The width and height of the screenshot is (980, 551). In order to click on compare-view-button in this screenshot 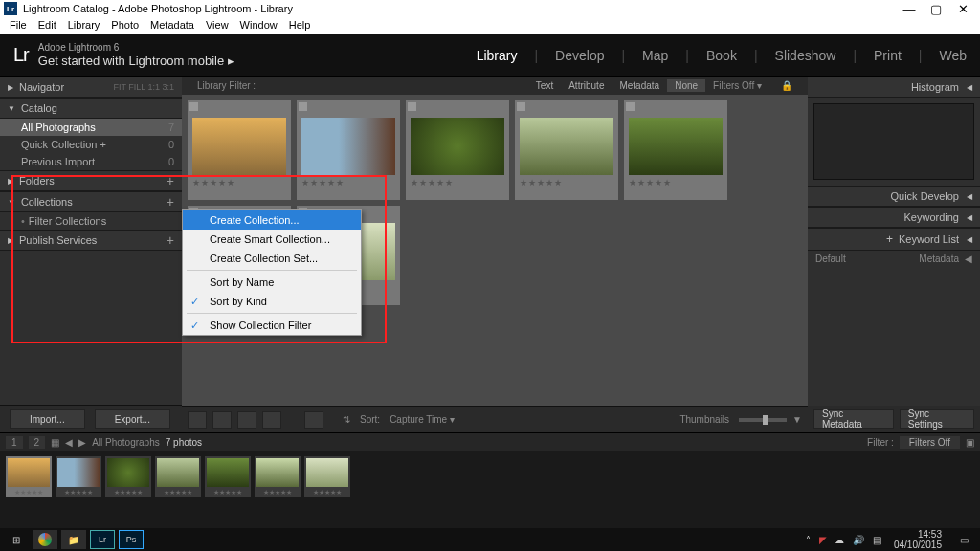, I will do `click(247, 420)`.